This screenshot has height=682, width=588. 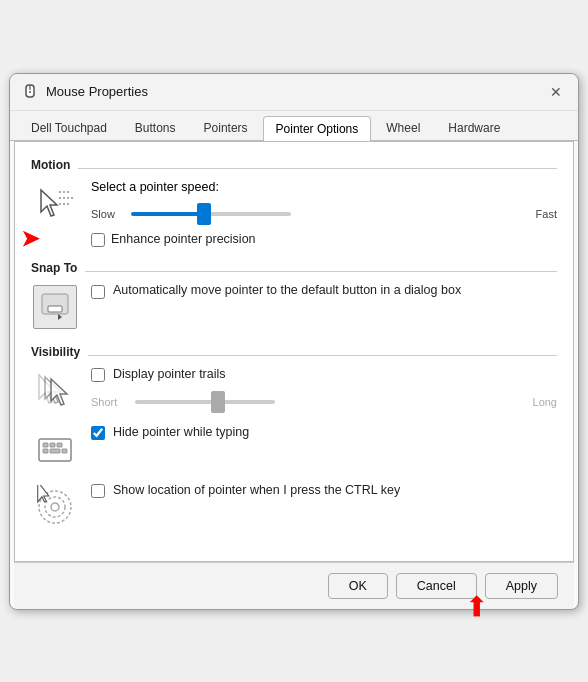 I want to click on trails-icon-svg, so click(x=55, y=391).